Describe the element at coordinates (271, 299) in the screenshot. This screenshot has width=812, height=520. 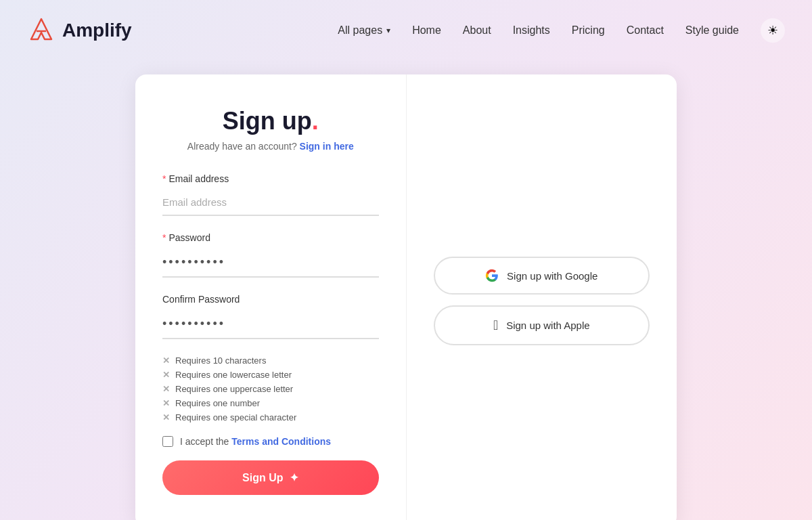
I see `confirm-password-label: Confirm Password` at that location.